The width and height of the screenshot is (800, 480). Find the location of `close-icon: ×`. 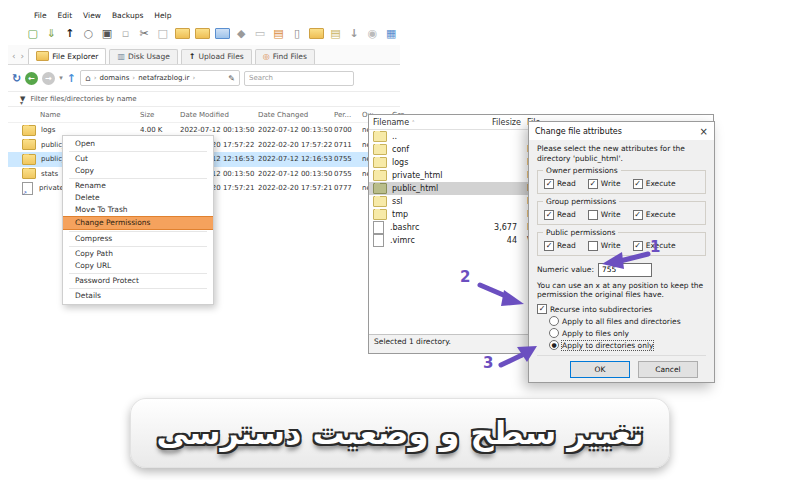

close-icon: × is located at coordinates (704, 132).